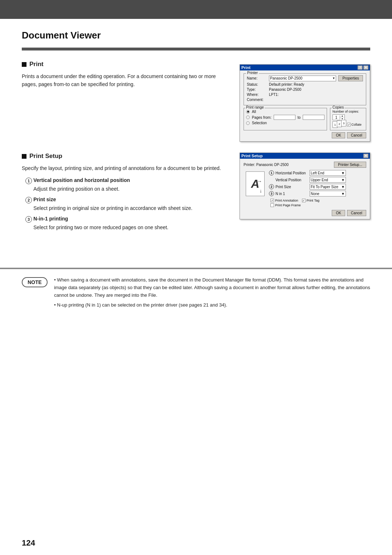 The height and width of the screenshot is (555, 392). I want to click on print-heading-bullet, so click(24, 65).